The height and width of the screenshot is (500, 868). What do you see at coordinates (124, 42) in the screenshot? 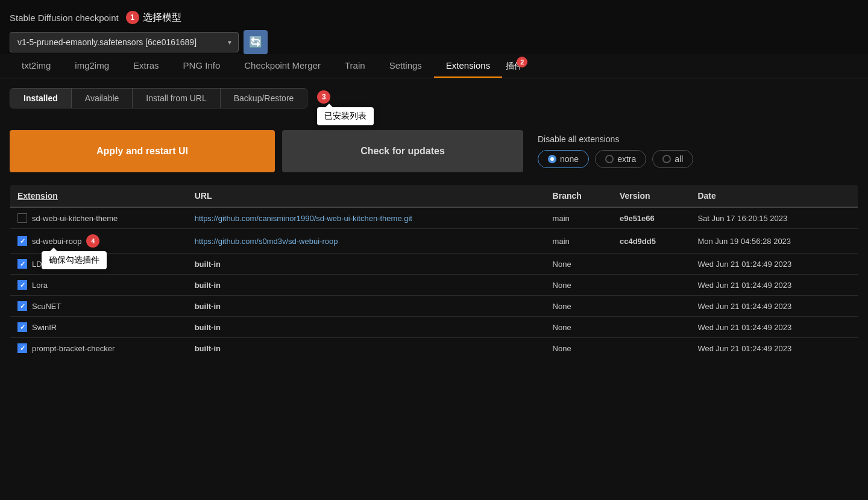
I see `model-select: v1-5-pruned-emaonly.safetensors [6ce0161…` at bounding box center [124, 42].